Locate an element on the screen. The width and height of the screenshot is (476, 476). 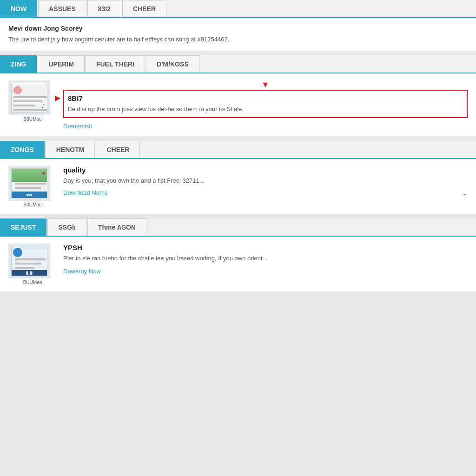
card-4: ▐▌▐▌ BUUMeo YPSH Pler to sle ran breho f… is located at coordinates (238, 264).